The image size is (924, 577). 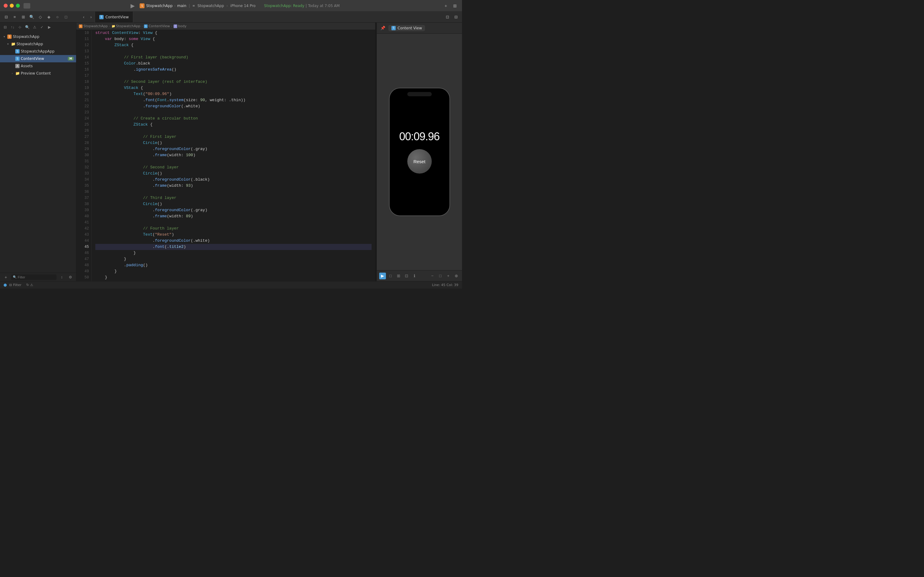 I want to click on code-line-39: .foregroundColor(.gray), so click(x=233, y=210).